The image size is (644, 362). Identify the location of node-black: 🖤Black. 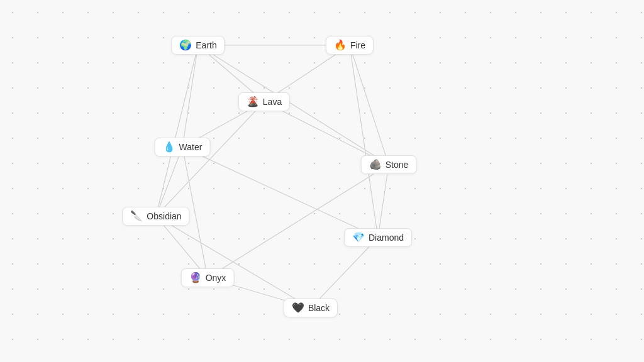
(311, 308).